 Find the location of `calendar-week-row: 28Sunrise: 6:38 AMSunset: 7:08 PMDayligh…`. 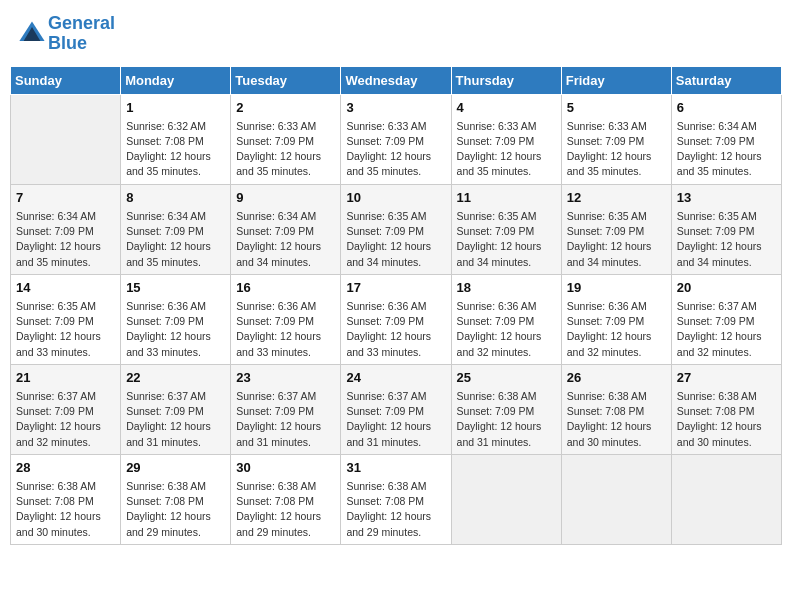

calendar-week-row: 28Sunrise: 6:38 AMSunset: 7:08 PMDayligh… is located at coordinates (396, 499).